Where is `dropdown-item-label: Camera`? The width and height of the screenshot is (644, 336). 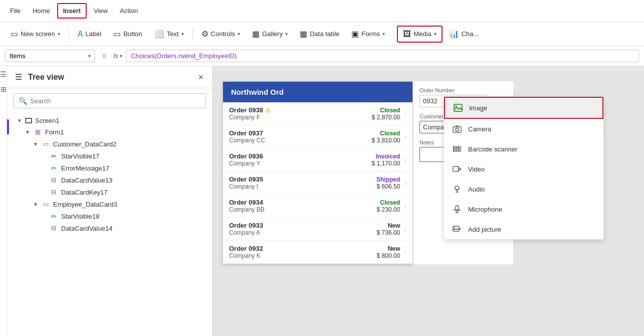 dropdown-item-label: Camera is located at coordinates (480, 129).